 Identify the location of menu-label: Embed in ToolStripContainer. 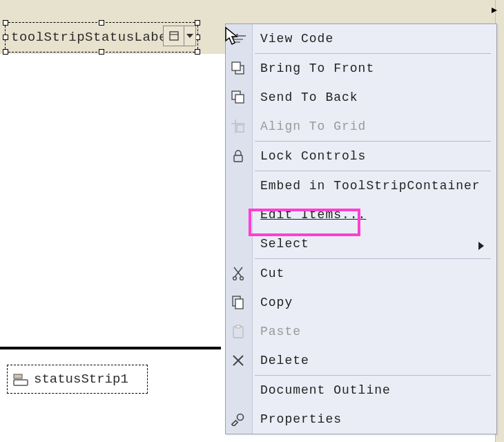
(370, 186).